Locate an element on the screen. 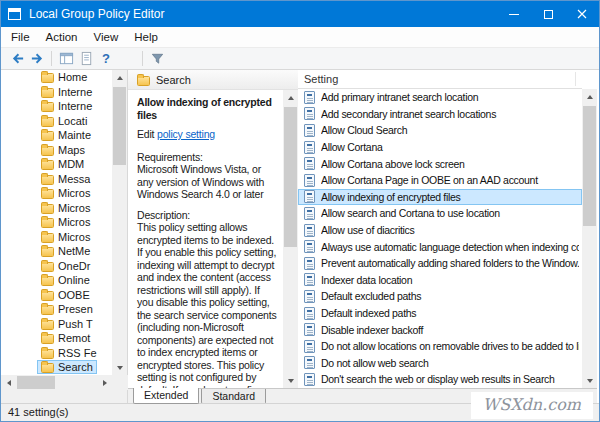 The width and height of the screenshot is (600, 422). tree-item: Search is located at coordinates (56, 368).